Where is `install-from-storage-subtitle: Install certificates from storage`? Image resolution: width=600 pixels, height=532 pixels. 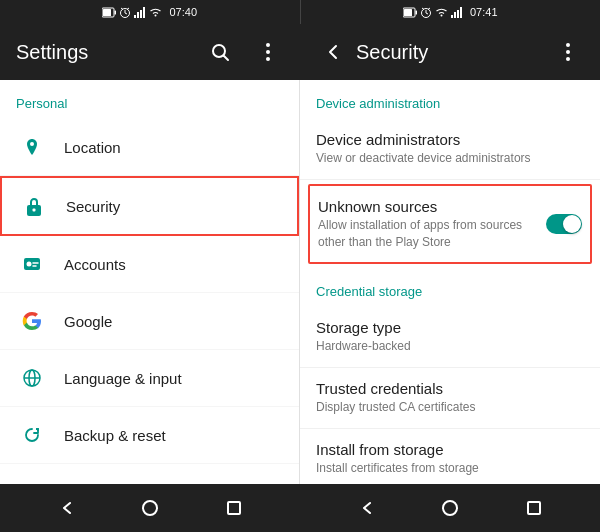 install-from-storage-subtitle: Install certificates from storage is located at coordinates (450, 468).